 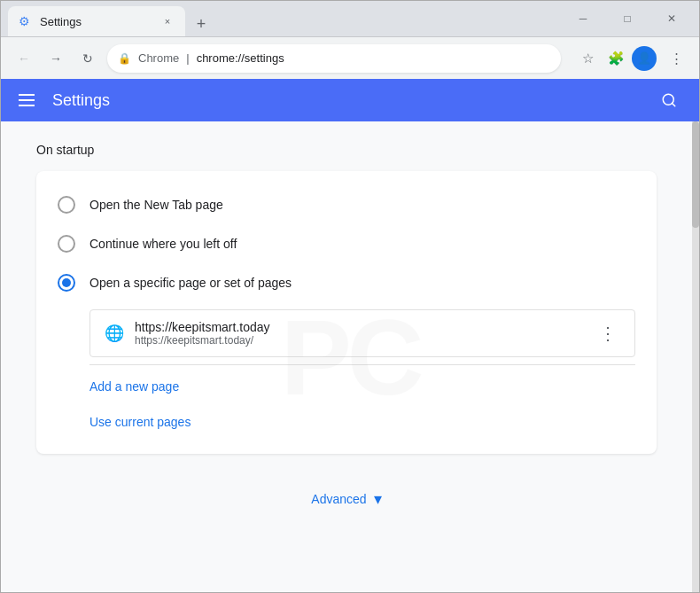 I want to click on startup-option-2-label: Continue where you left off, so click(x=163, y=244).